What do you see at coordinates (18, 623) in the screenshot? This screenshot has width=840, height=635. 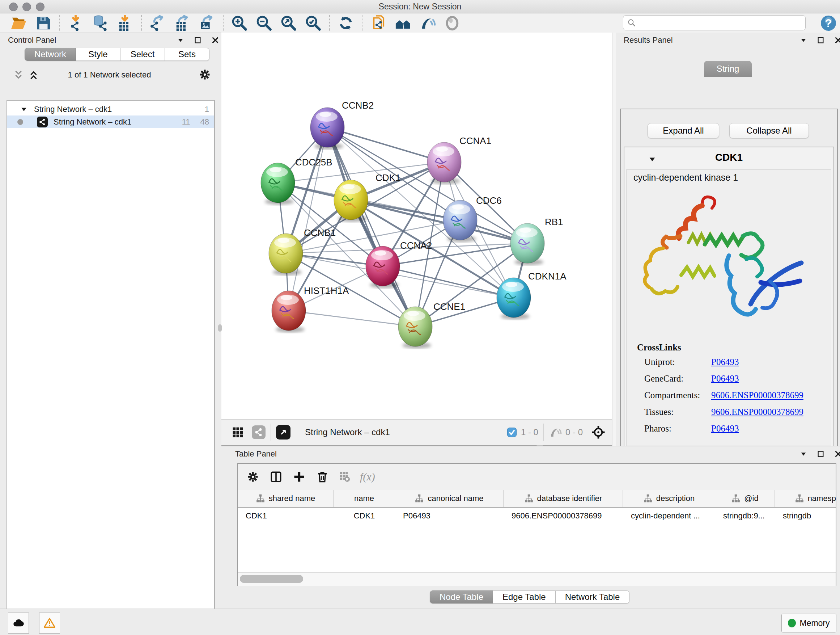 I see `cloud-icon` at bounding box center [18, 623].